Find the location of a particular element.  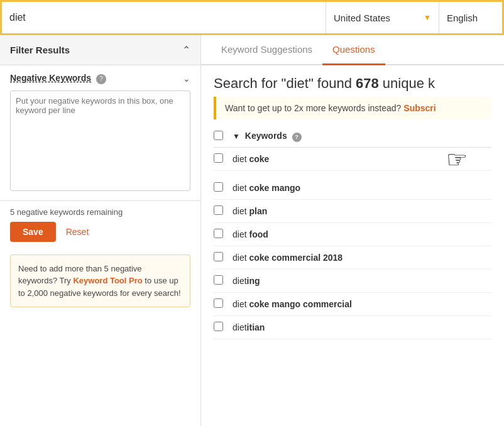

tab-questions: Questions is located at coordinates (354, 50).